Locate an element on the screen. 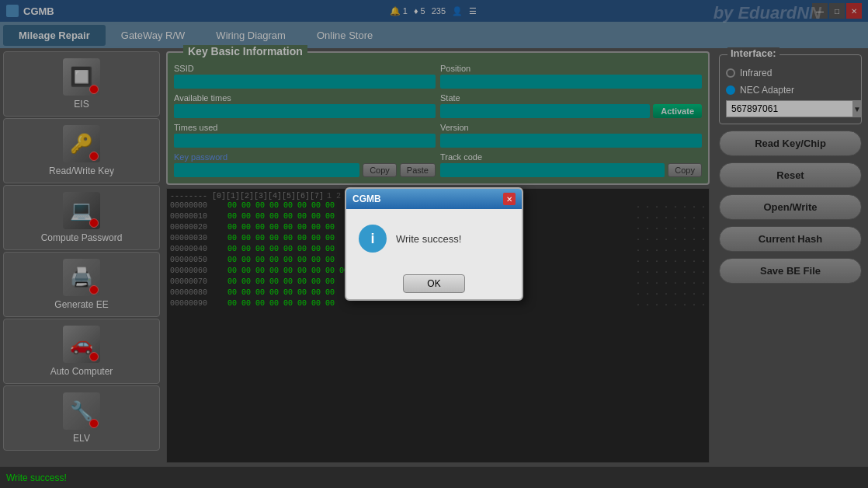 The width and height of the screenshot is (868, 488). modal-titlebar: CGMB ✕ is located at coordinates (434, 199).